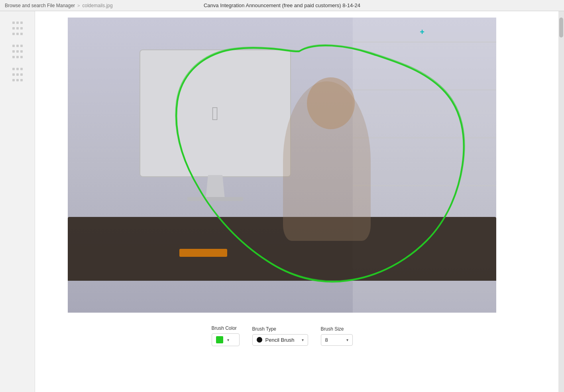 This screenshot has height=392, width=564. I want to click on imac-stand, so click(215, 187).